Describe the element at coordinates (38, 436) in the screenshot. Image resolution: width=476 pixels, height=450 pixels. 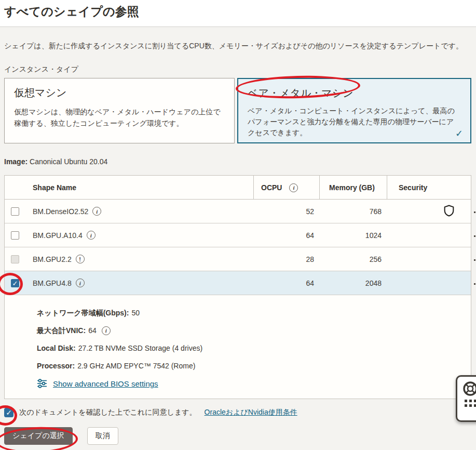
I see `select-shape-button: シェイプの選択` at that location.